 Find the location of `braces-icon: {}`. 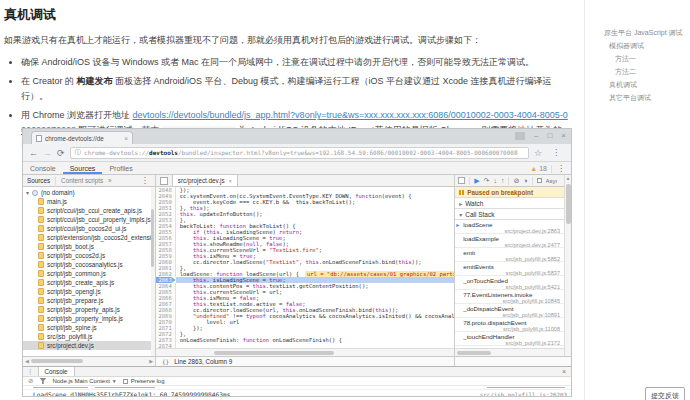

braces-icon: {} is located at coordinates (166, 362).